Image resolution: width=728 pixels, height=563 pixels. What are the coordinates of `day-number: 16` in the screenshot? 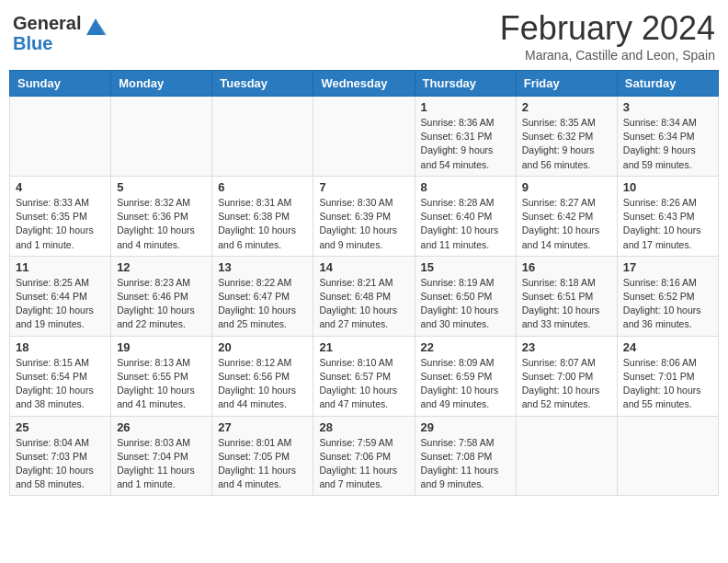 It's located at (566, 267).